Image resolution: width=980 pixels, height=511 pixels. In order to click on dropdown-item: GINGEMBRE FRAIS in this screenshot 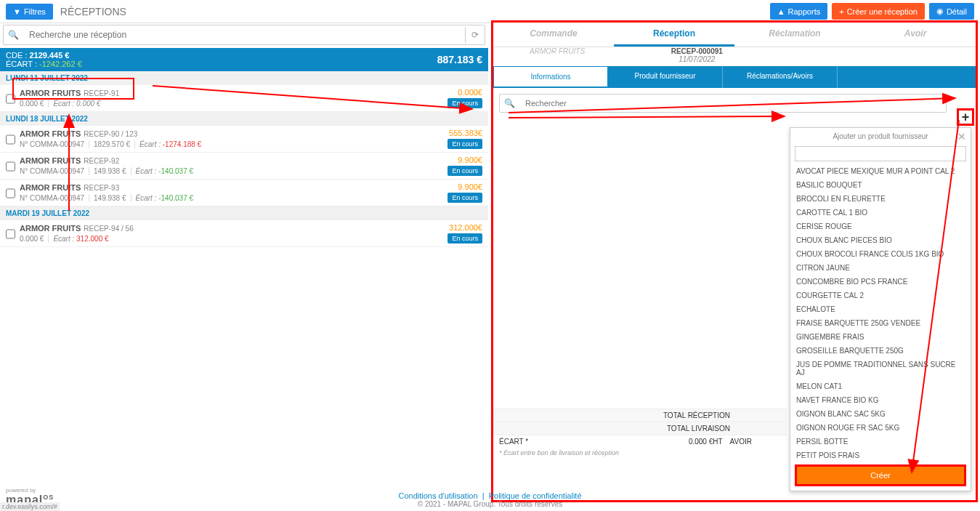, I will do `click(880, 337)`.